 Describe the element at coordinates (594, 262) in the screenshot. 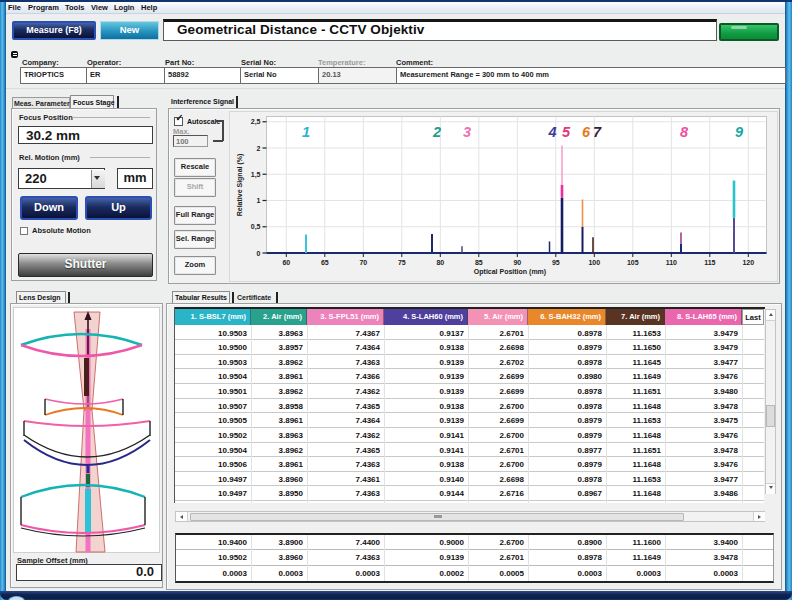

I see `svg-text: 100` at that location.